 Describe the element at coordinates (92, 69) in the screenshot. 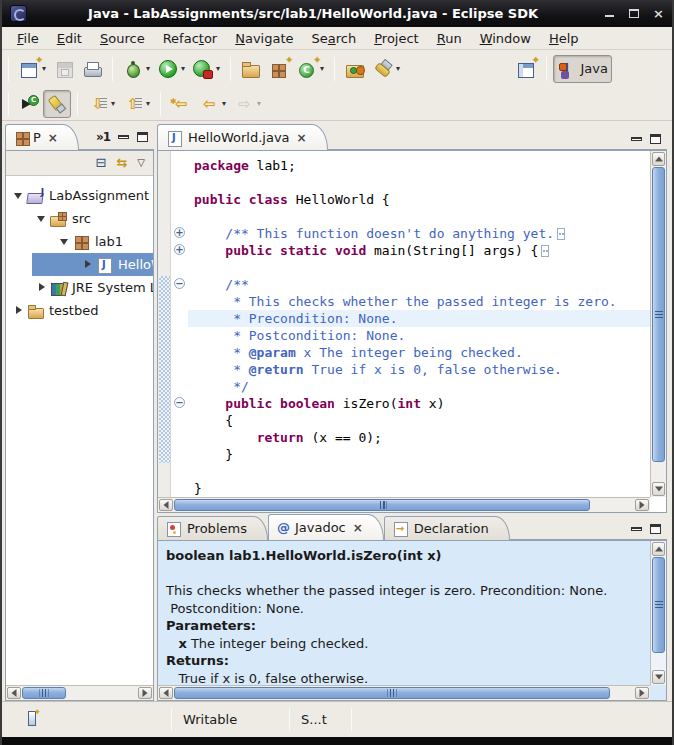

I see `print-button` at that location.